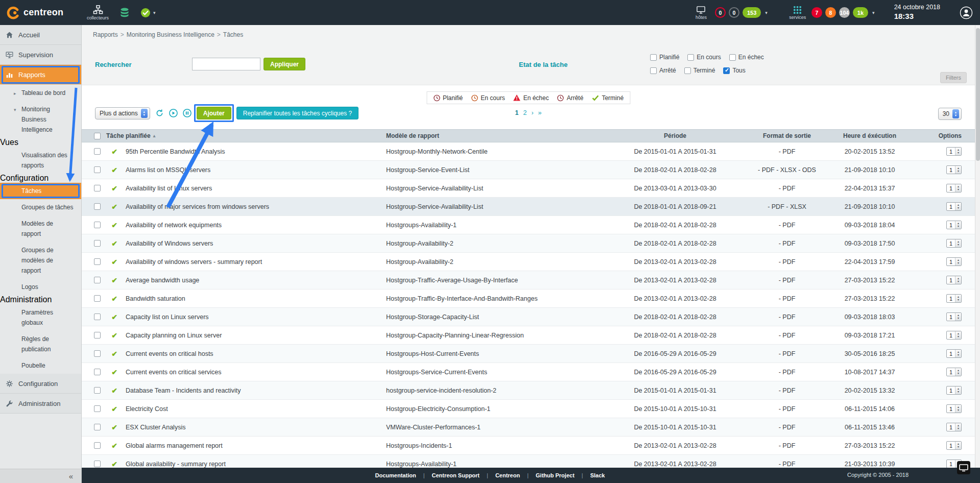 Image resolution: width=980 pixels, height=483 pixels. What do you see at coordinates (528, 427) in the screenshot?
I see `table-row: ✔ESX Cluster AnalysisVMWare-Cluster-Perf…` at bounding box center [528, 427].